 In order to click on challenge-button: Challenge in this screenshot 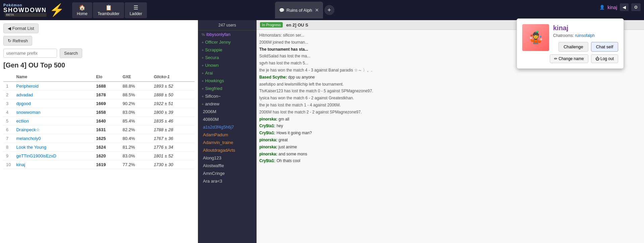, I will do `click(574, 47)`.